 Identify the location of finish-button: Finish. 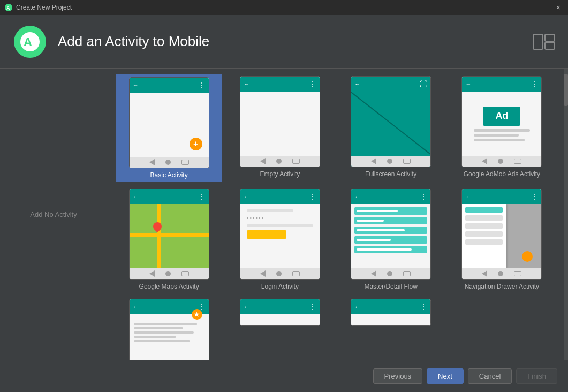
(536, 376).